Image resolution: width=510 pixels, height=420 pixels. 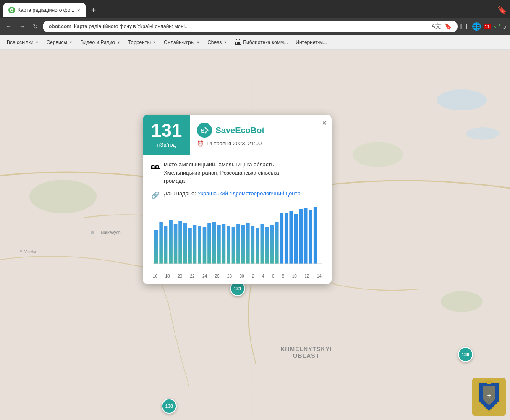 I want to click on forward-button: →, so click(x=22, y=26).